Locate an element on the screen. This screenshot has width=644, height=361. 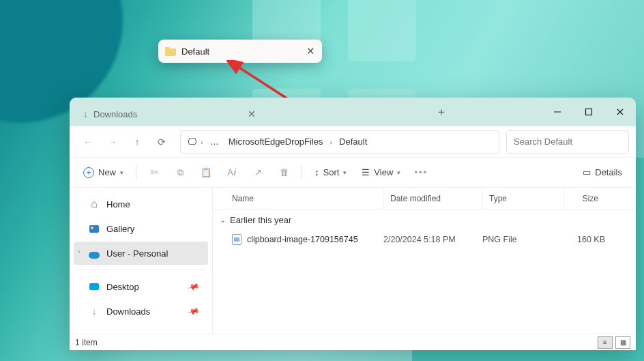
breadcrumb-overflow: … is located at coordinates (214, 142).